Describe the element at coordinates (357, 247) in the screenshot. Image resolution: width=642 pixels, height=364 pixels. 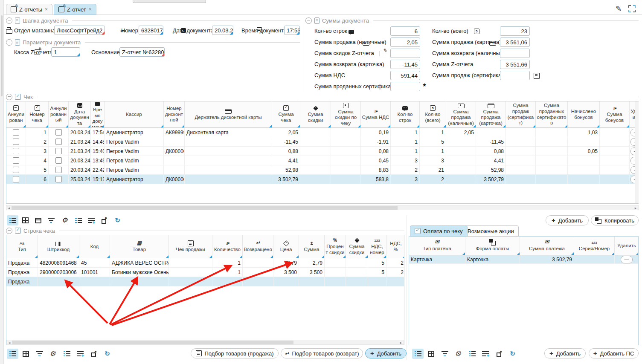
I see `col-discount-sum: Сумма скидки` at that location.